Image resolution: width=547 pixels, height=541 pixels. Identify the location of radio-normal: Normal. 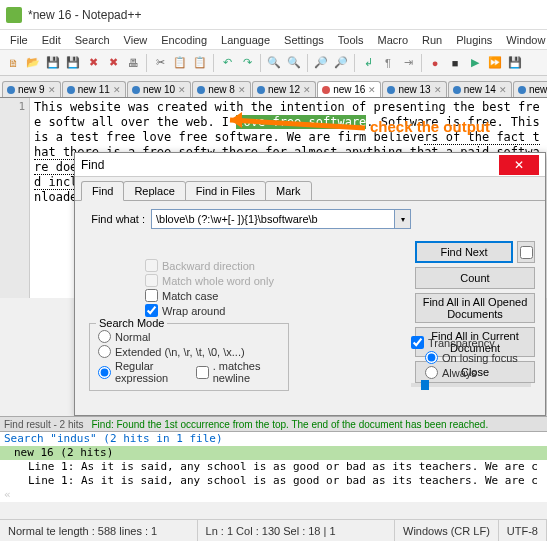
(189, 336).